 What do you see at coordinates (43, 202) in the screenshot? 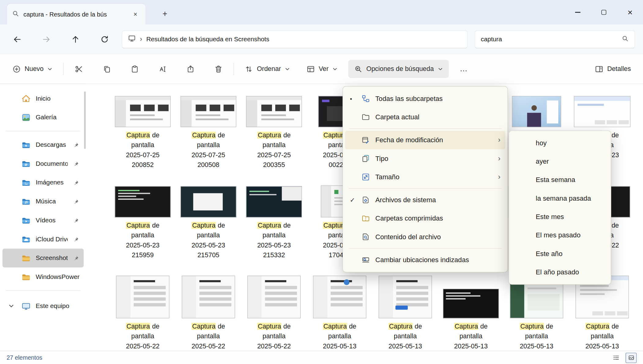
I see `sidebar-item-m-sica: Música` at bounding box center [43, 202].